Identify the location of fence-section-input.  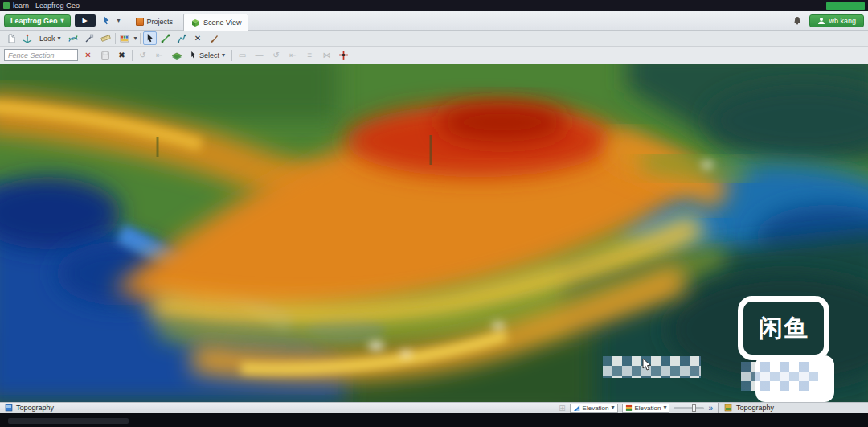
(41, 55).